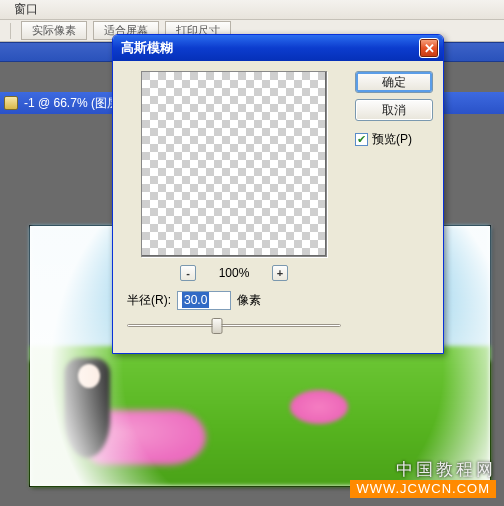 The image size is (504, 506). I want to click on close-icon: ✕, so click(430, 48).